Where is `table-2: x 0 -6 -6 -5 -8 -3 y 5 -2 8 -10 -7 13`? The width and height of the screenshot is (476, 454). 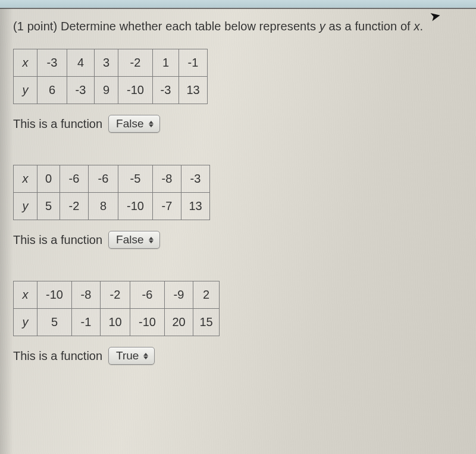 table-2: x 0 -6 -6 -5 -8 -3 y 5 -2 8 -10 -7 13 is located at coordinates (112, 193).